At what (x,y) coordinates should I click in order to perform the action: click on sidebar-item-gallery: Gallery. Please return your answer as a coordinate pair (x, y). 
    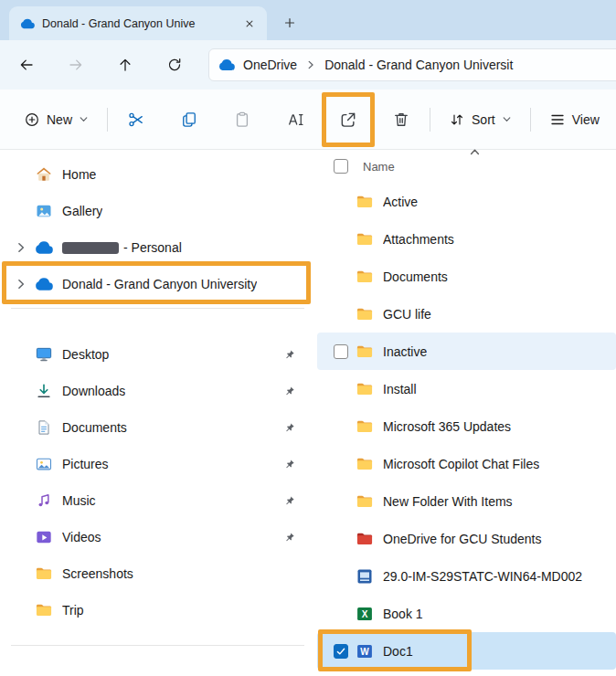
    Looking at the image, I should click on (157, 211).